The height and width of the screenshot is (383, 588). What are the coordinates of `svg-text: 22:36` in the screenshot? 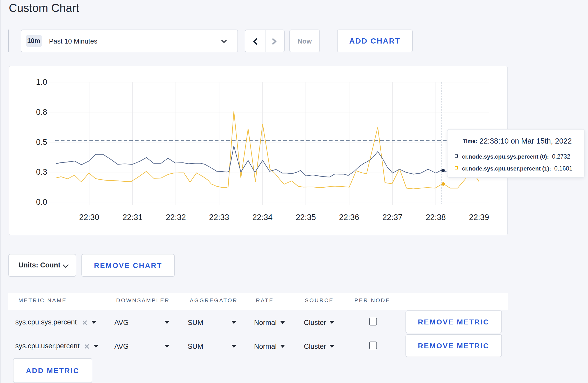 It's located at (349, 217).